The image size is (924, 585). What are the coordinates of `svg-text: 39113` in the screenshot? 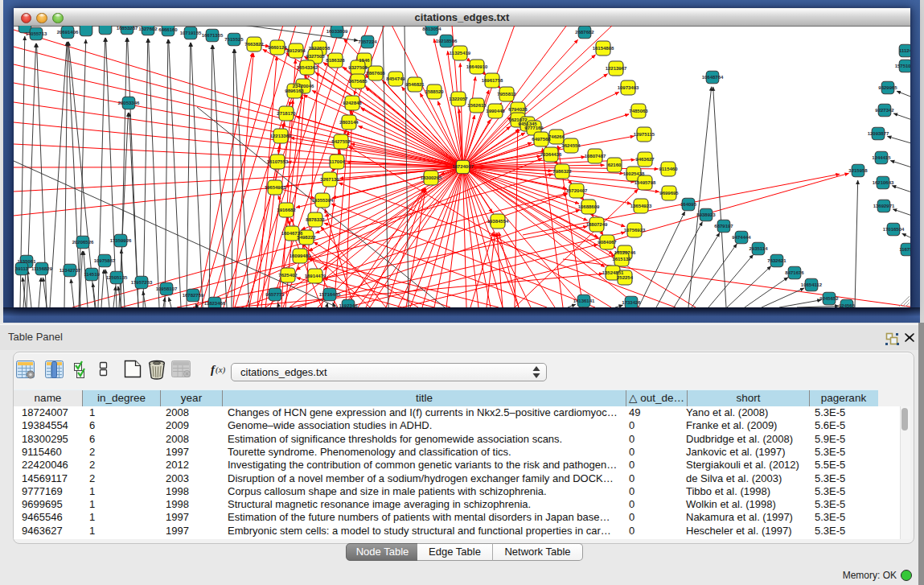 It's located at (23, 269).